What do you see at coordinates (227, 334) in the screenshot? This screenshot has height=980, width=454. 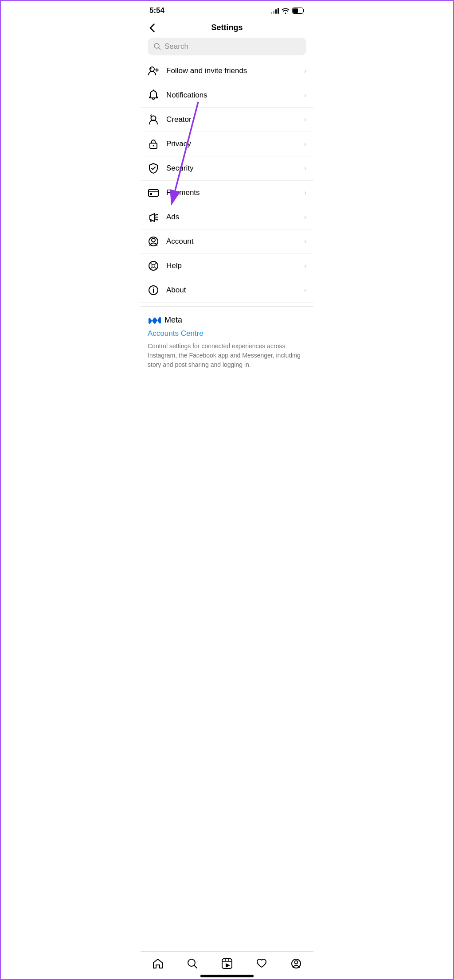 I see `accounts-centre-link: Accounts Centre` at bounding box center [227, 334].